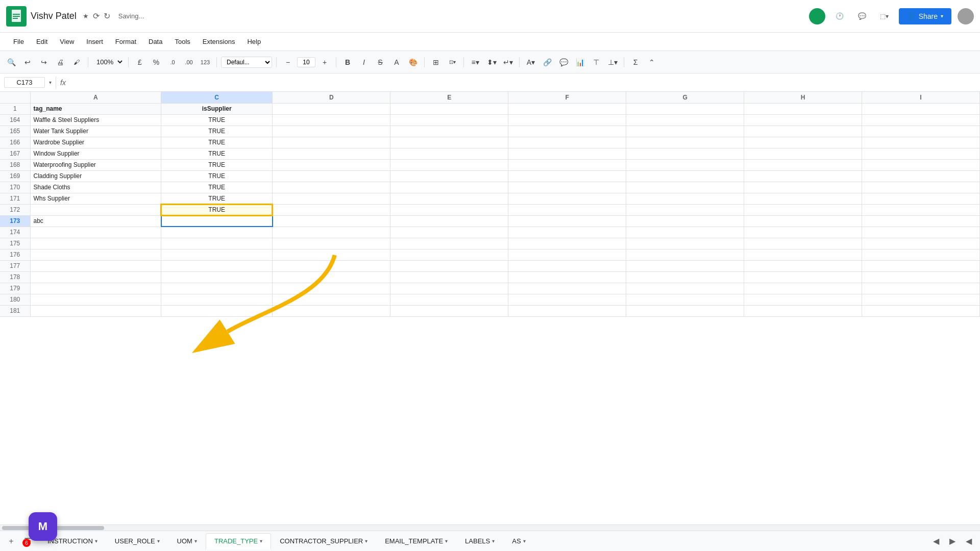  I want to click on cell-reference: C173, so click(24, 83).